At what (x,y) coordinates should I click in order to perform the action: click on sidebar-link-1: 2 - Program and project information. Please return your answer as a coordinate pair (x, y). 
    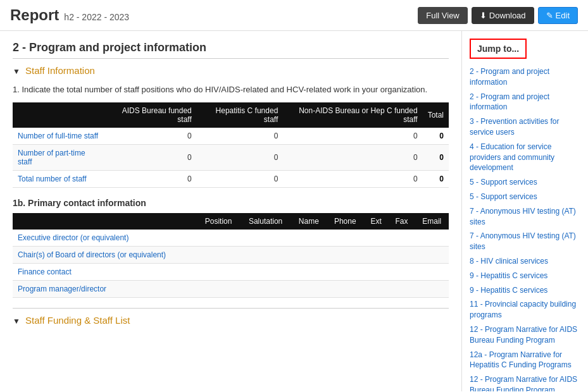
    Looking at the image, I should click on (525, 102).